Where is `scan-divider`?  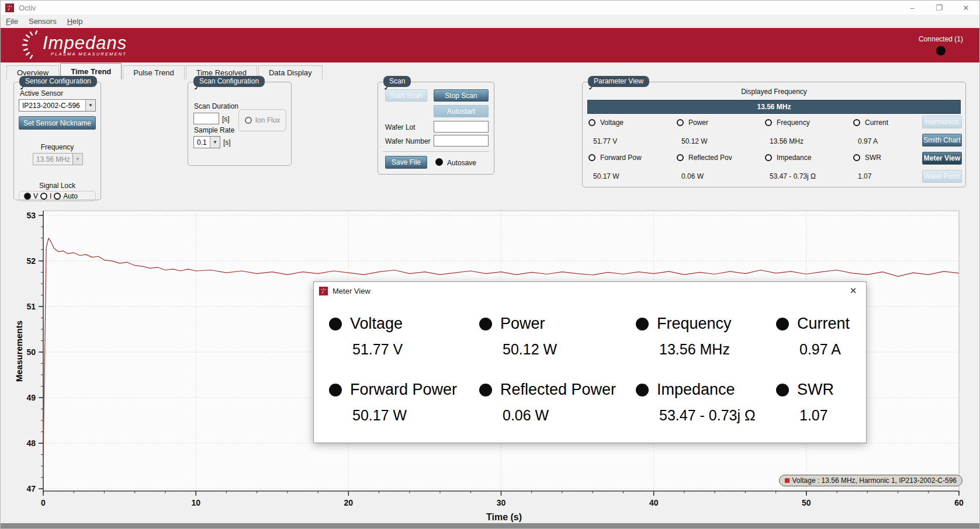
scan-divider is located at coordinates (436, 152).